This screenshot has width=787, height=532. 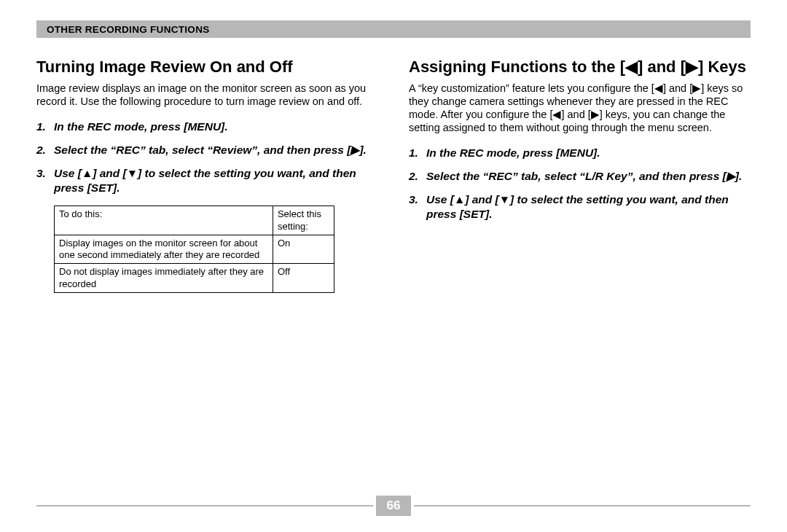 What do you see at coordinates (207, 150) in the screenshot?
I see `list-item: 2. Select the “REC” tab, select “Review”…` at bounding box center [207, 150].